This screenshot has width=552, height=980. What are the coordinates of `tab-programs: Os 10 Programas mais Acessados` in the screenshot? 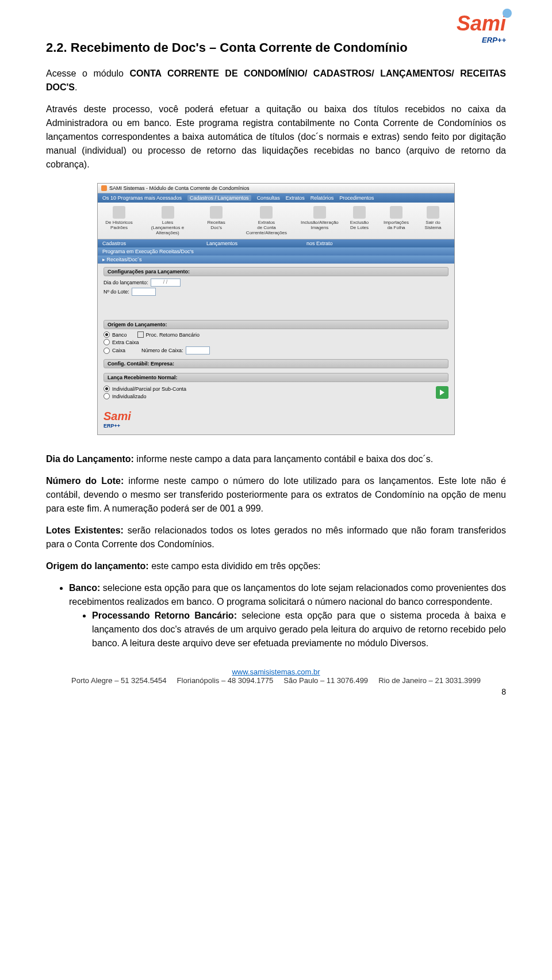 It's located at (142, 198).